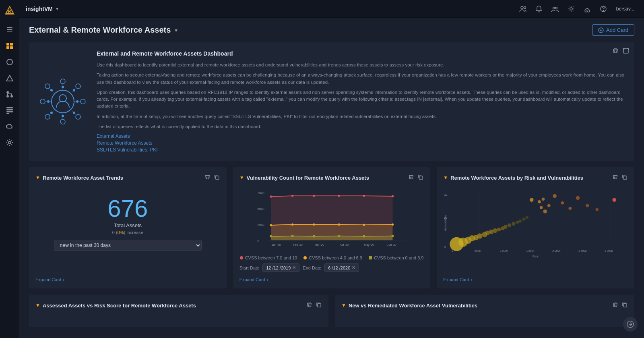 The image size is (644, 338). Describe the element at coordinates (10, 94) in the screenshot. I see `sidebar-branch-icon` at that location.